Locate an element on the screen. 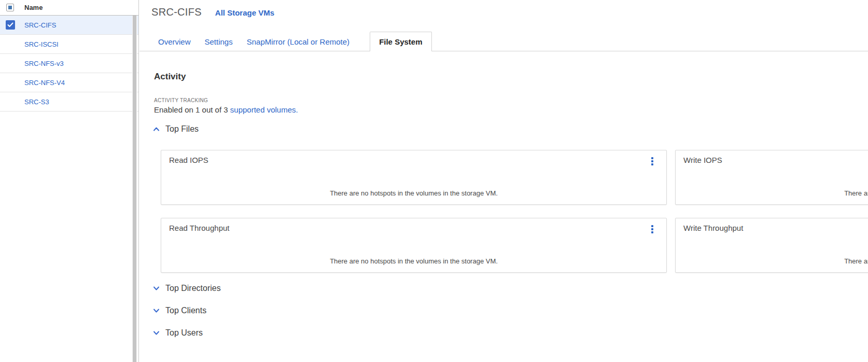 This screenshot has width=868, height=362. tab-snapmirror: SnapMirror (Local or Remote) is located at coordinates (298, 41).